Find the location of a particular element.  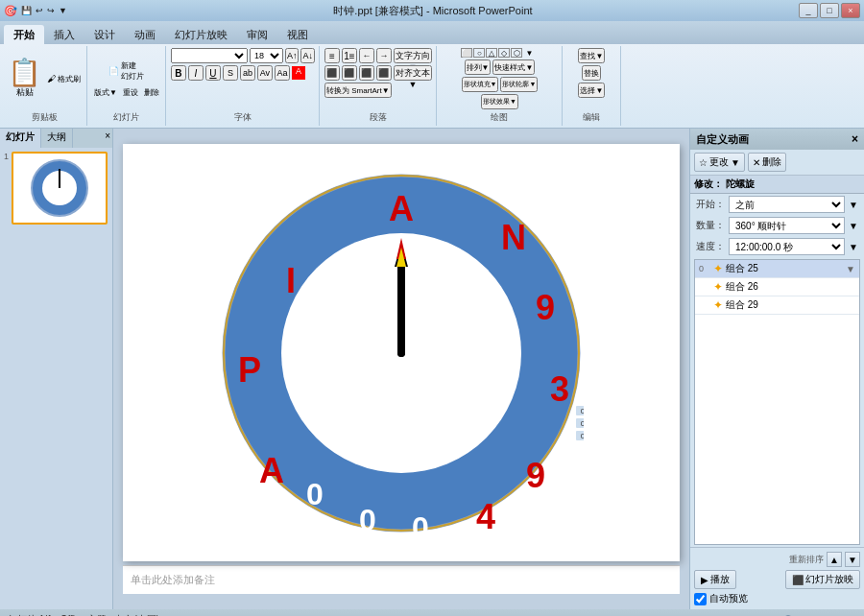

format-painter-button: 🖌 格式刷 is located at coordinates (63, 79).